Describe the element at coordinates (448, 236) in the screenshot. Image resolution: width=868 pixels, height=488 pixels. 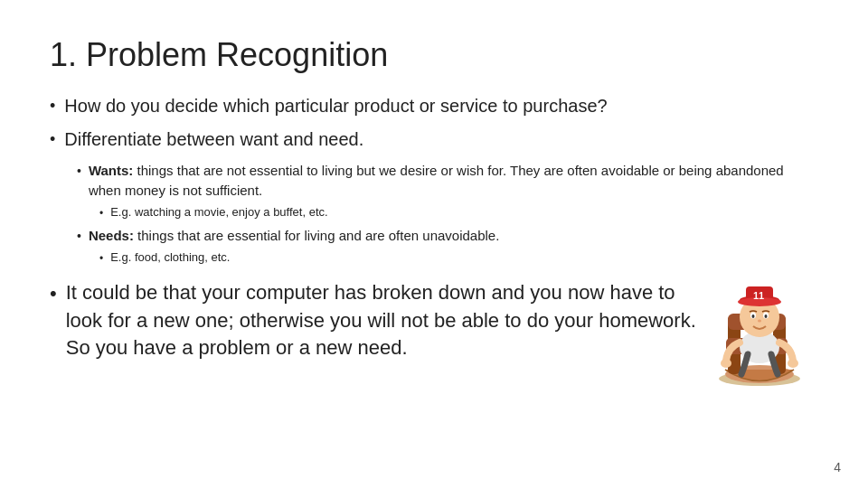
I see `needs-bullet: • Needs: things that are essential for l…` at that location.